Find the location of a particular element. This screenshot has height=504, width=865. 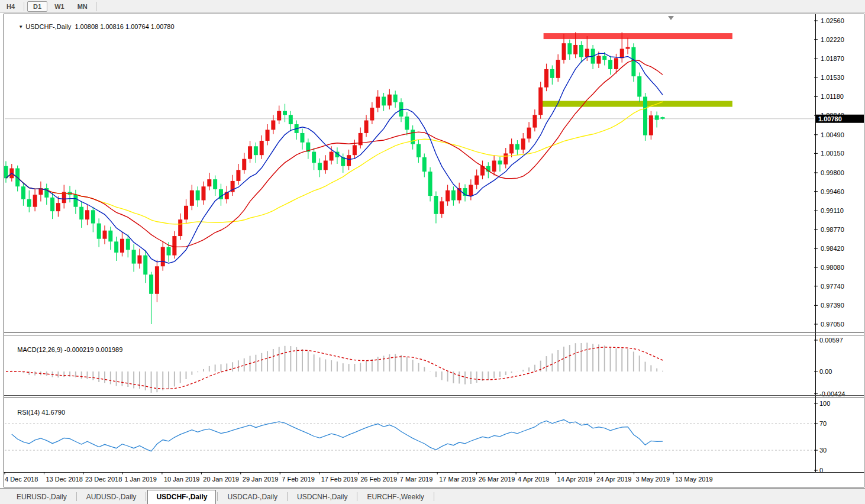

svg-text: 14 Apr 2019 is located at coordinates (575, 479).